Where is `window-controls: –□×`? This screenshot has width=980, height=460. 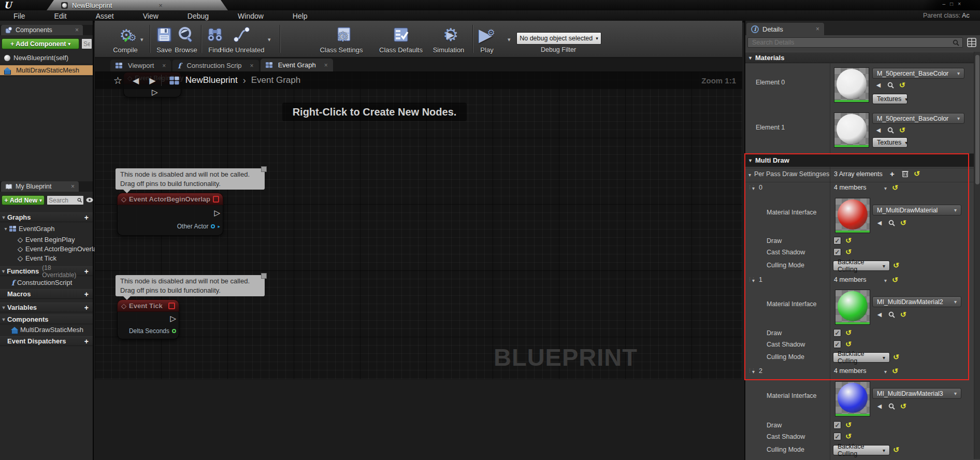
window-controls: –□× is located at coordinates (954, 4).